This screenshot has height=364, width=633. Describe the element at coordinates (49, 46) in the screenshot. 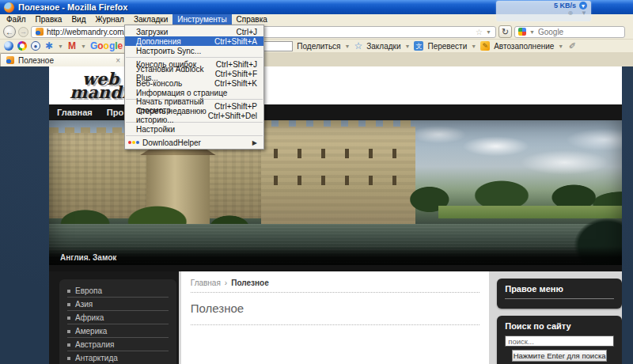

I see `addon-flower-icon: ✱` at that location.